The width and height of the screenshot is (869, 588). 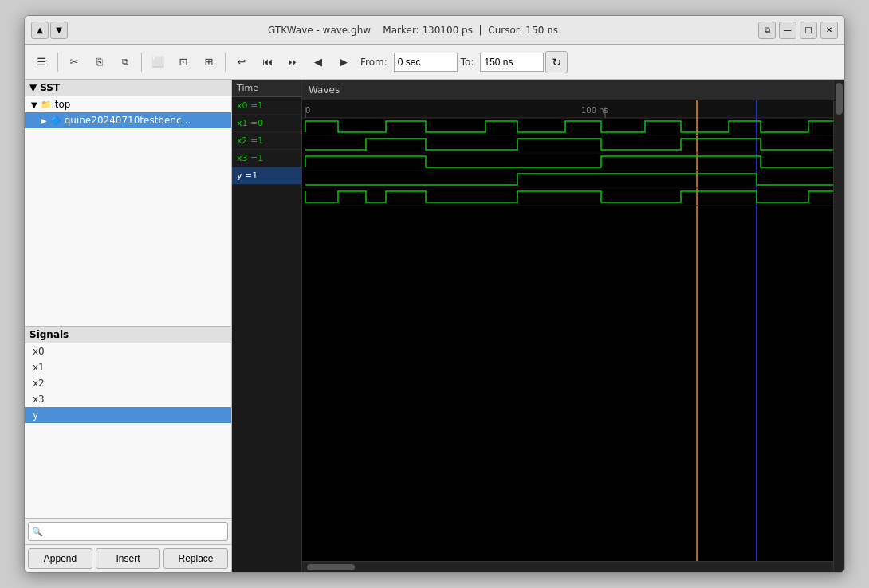 I want to click on wave-label-y-text: y =1, so click(x=247, y=175).